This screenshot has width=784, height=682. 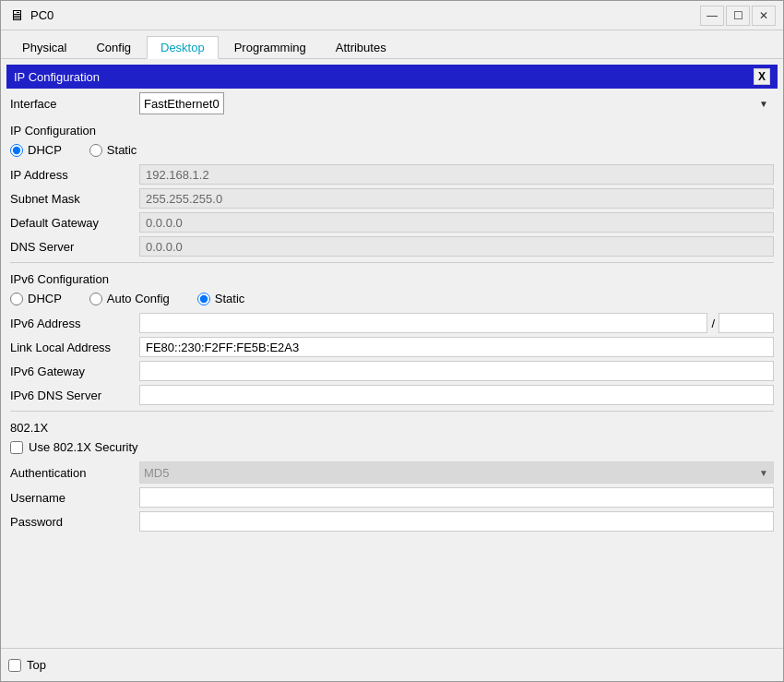 What do you see at coordinates (75, 473) in the screenshot?
I see `auth-label: Authentication` at bounding box center [75, 473].